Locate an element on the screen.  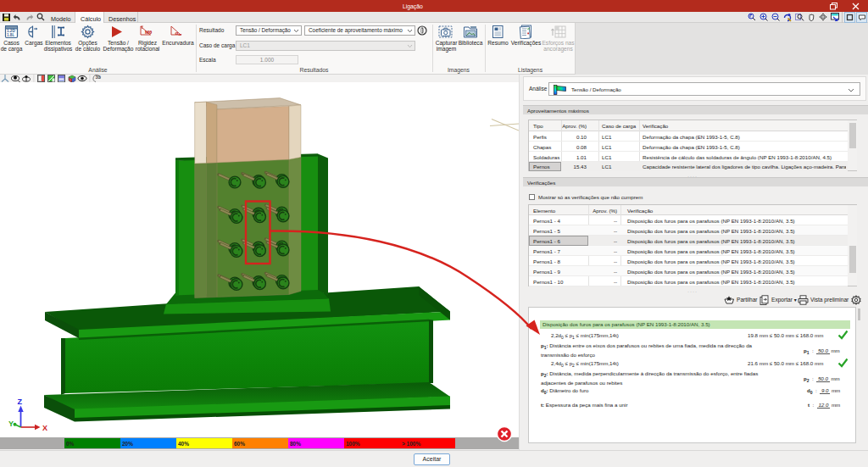
svg-text: 1.8L is located at coordinates (10, 36).